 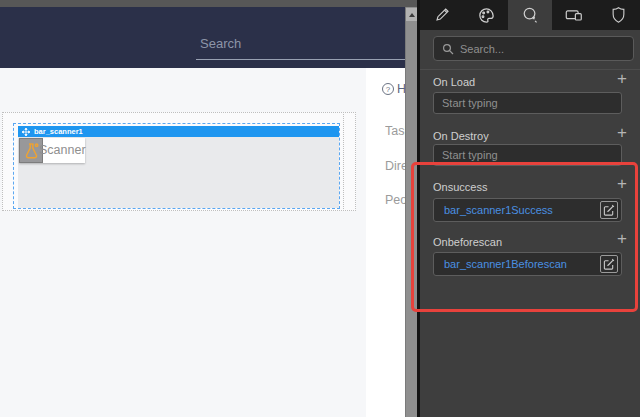 I want to click on app-navbar: Search, so click(x=210, y=38).